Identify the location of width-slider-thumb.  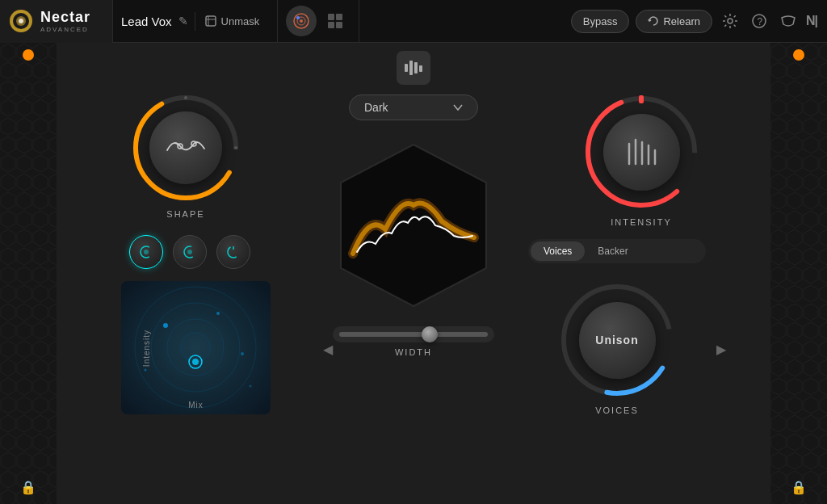
(430, 334).